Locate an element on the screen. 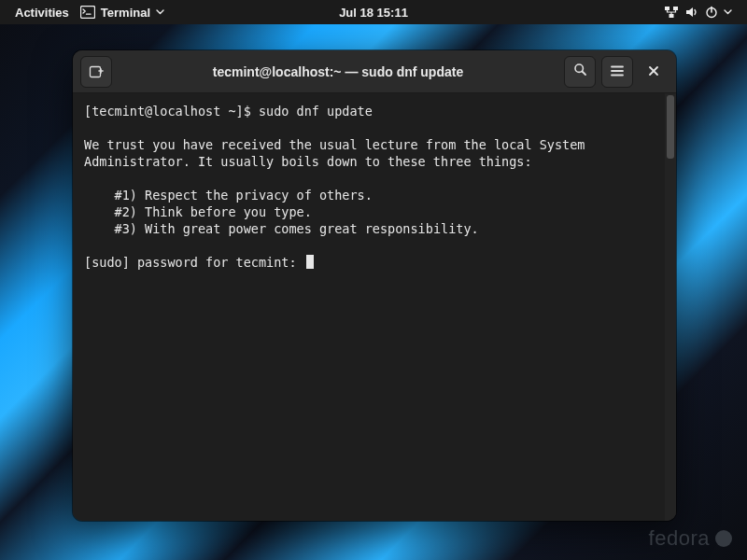 The image size is (747, 560). terminal-icon is located at coordinates (88, 12).